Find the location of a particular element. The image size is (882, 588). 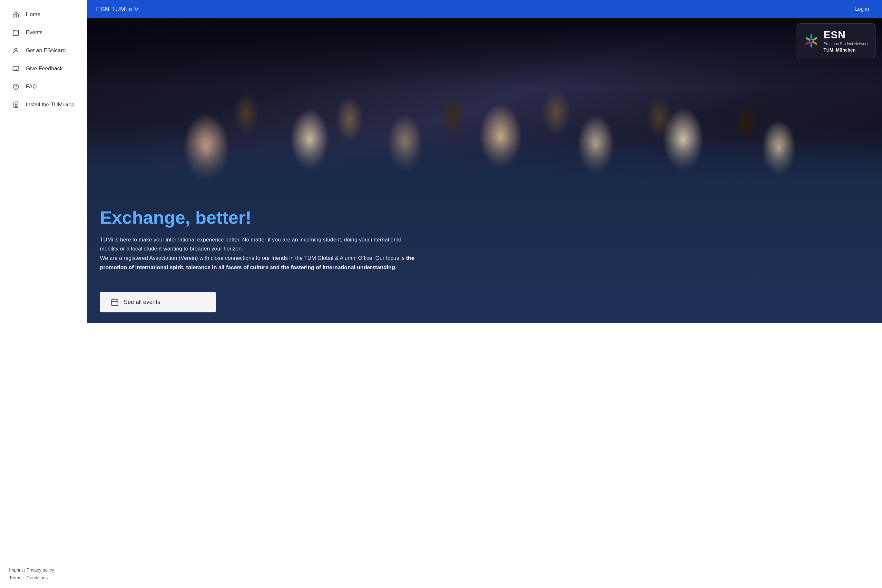

esn-text: ESN Erasmus Student Network TUMi München is located at coordinates (846, 40).